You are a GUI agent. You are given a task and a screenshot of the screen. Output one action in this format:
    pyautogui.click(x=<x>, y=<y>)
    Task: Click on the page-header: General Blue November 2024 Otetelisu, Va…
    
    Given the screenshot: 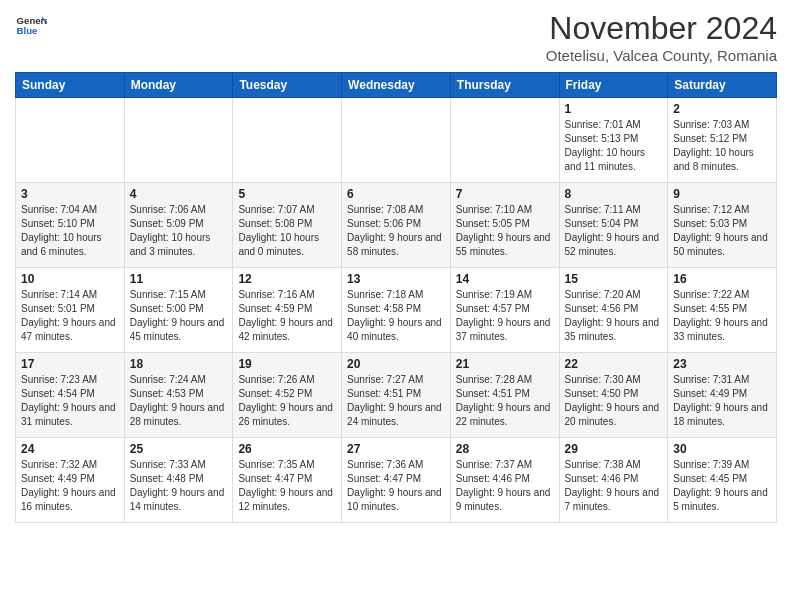 What is the action you would take?
    pyautogui.click(x=396, y=37)
    